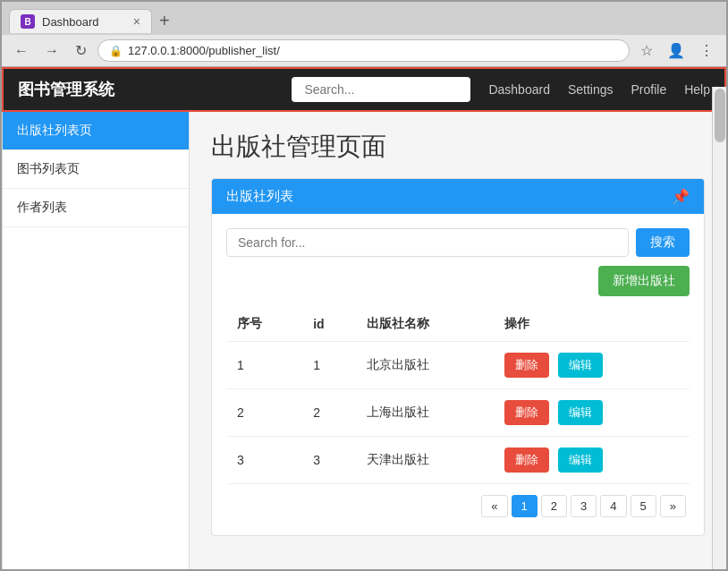 The image size is (728, 571). I want to click on card-header: 出版社列表 📌, so click(458, 197).